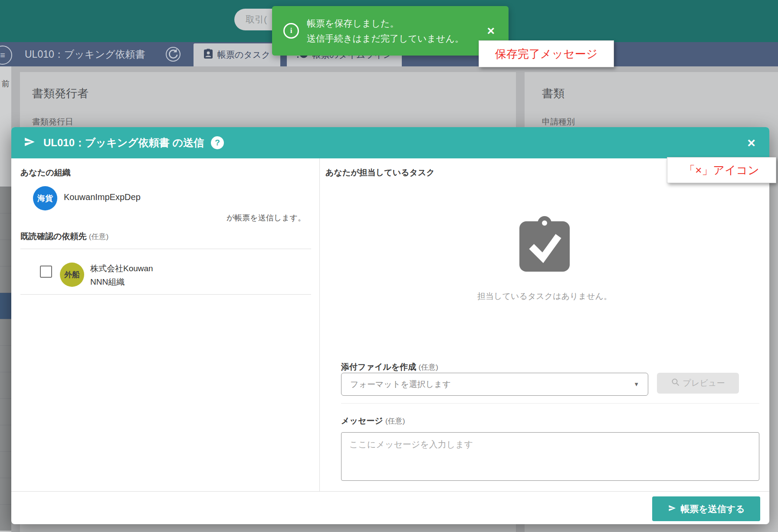 This screenshot has height=532, width=778. I want to click on org-name: KouwanImpExpDep, so click(102, 197).